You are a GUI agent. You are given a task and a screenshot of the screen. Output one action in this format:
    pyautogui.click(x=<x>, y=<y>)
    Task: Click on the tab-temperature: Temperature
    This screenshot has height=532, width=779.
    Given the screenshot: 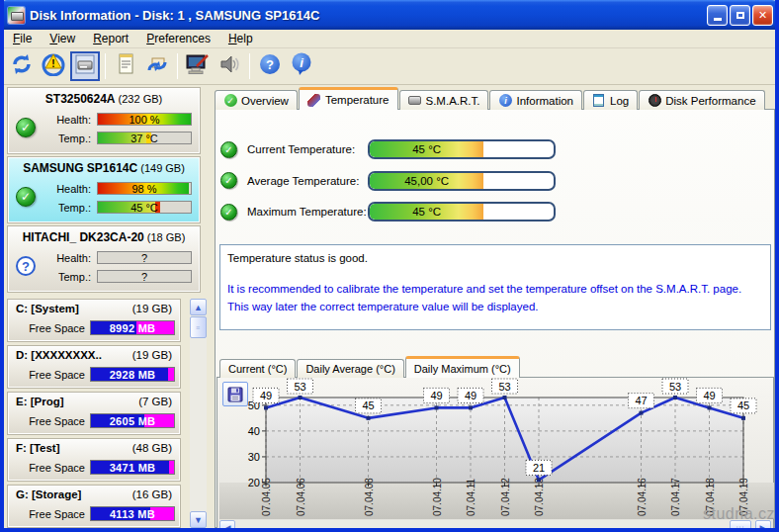 What is the action you would take?
    pyautogui.click(x=348, y=99)
    